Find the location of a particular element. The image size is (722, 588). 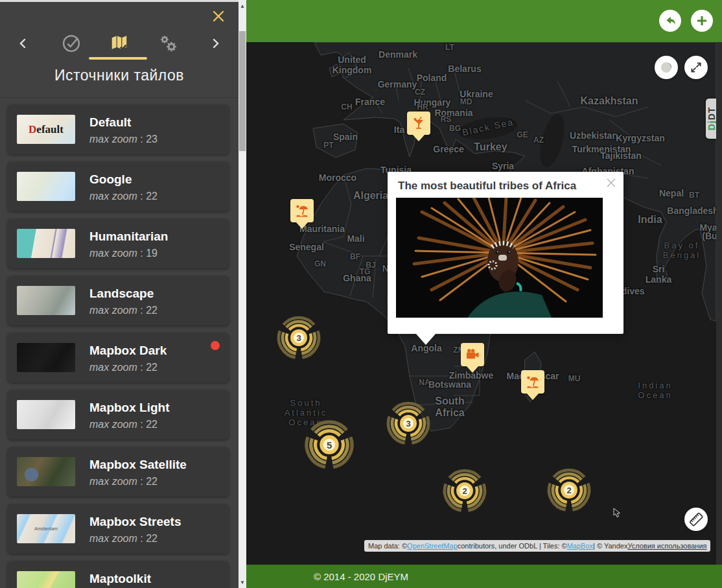

tile-source-card-mapbox-dark: Mapbox Dark max zoom : 22 is located at coordinates (118, 358).